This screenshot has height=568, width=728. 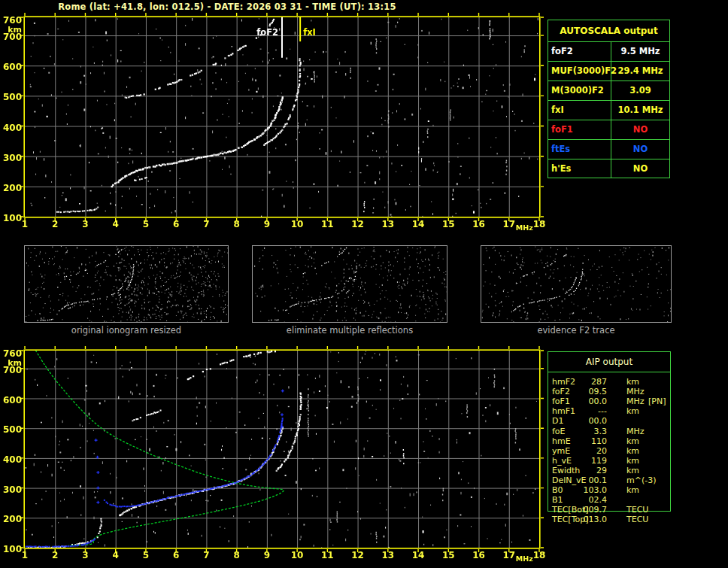 What do you see at coordinates (558, 500) in the screenshot?
I see `param-label: B1` at bounding box center [558, 500].